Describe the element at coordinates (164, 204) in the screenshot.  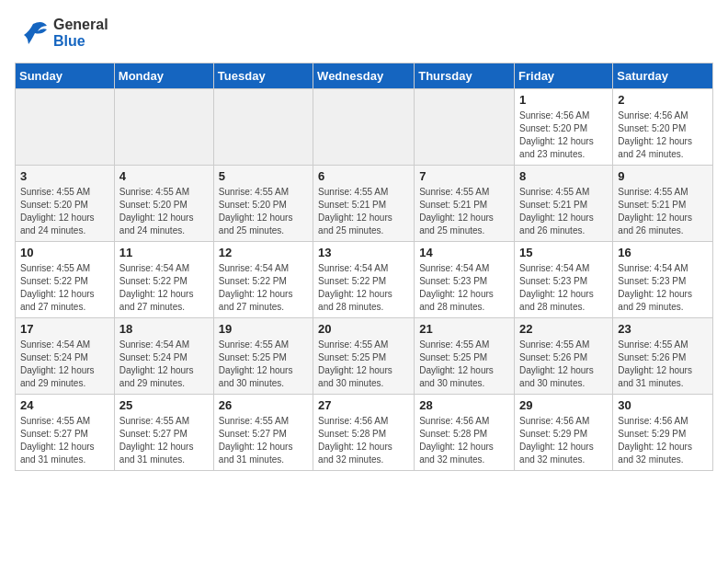
I see `calendar-cell: 4Sunrise: 4:55 AM Sunset: 5:20 PM Daylig…` at that location.